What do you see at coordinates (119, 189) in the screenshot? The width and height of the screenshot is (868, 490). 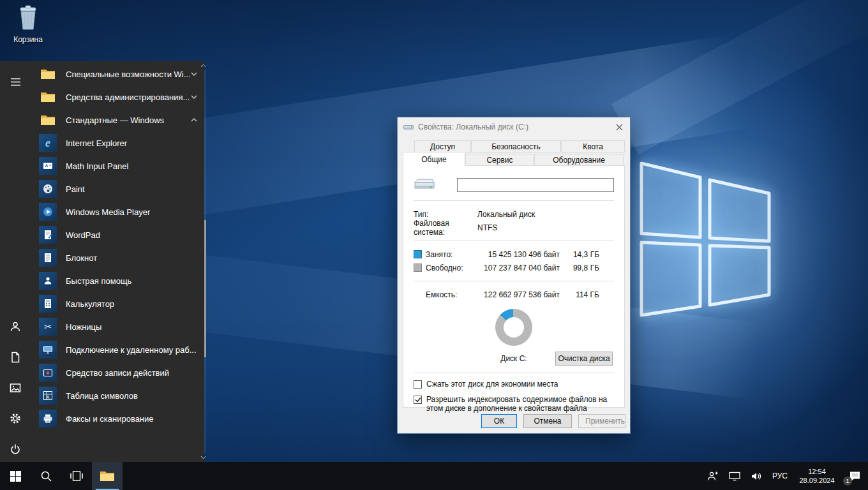 I see `start-item-paint: Paint` at bounding box center [119, 189].